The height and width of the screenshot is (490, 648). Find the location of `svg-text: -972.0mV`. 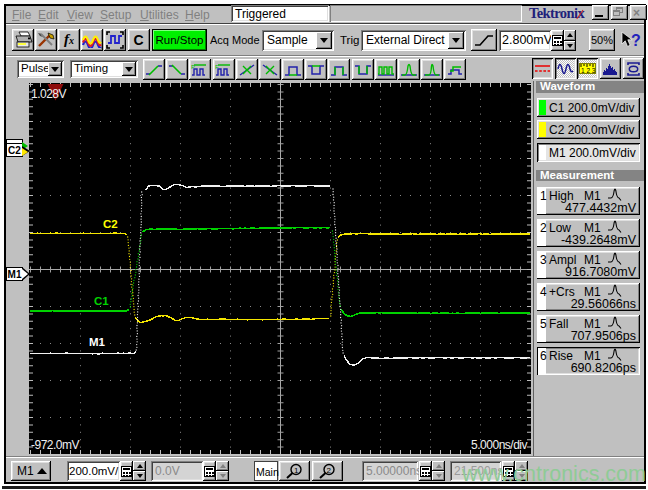

svg-text: -972.0mV is located at coordinates (56, 445).